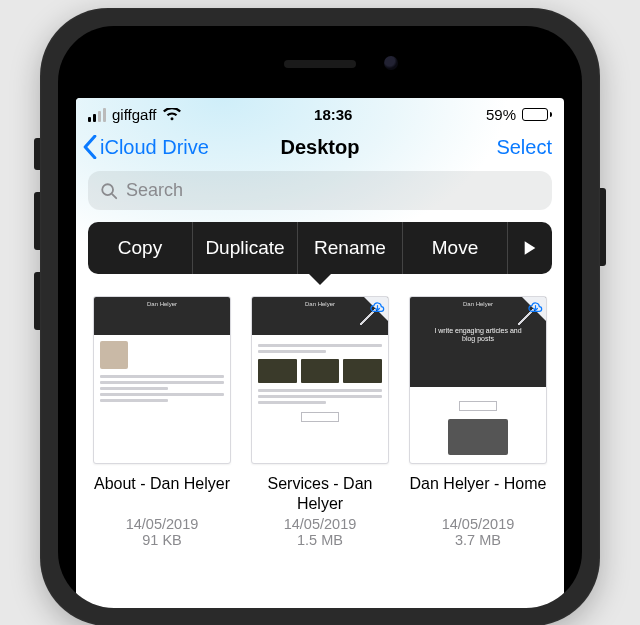 The height and width of the screenshot is (625, 640). Describe the element at coordinates (320, 148) in the screenshot. I see `navigation-bar: iCloud Drive Desktop Select` at that location.